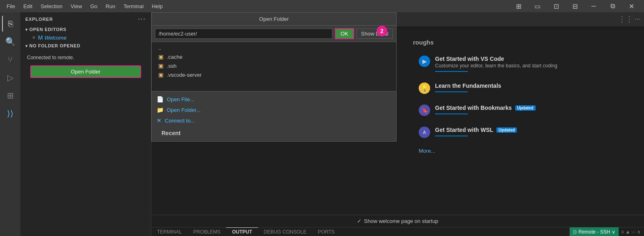 This screenshot has height=236, width=644. I want to click on bottom-tabs: TERMINAL PROBLEMS OUTPUT DEBUG CONSOLE P…, so click(397, 232).